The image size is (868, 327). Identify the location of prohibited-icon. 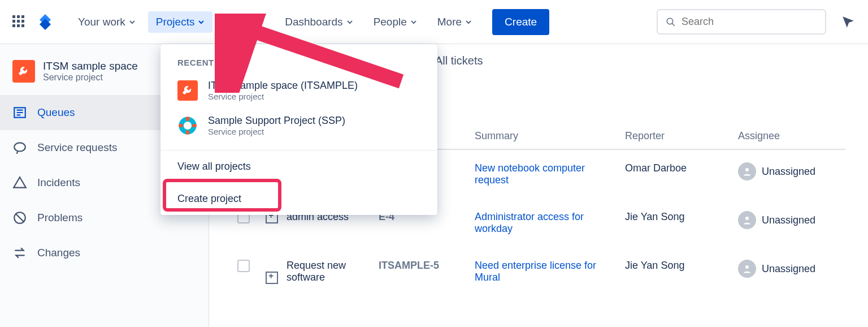
(20, 218).